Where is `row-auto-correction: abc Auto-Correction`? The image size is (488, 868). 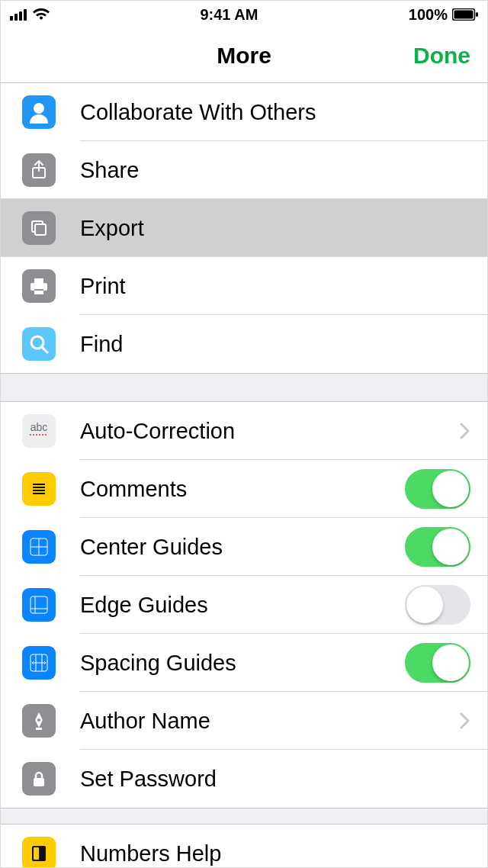 row-auto-correction: abc Auto-Correction is located at coordinates (244, 431).